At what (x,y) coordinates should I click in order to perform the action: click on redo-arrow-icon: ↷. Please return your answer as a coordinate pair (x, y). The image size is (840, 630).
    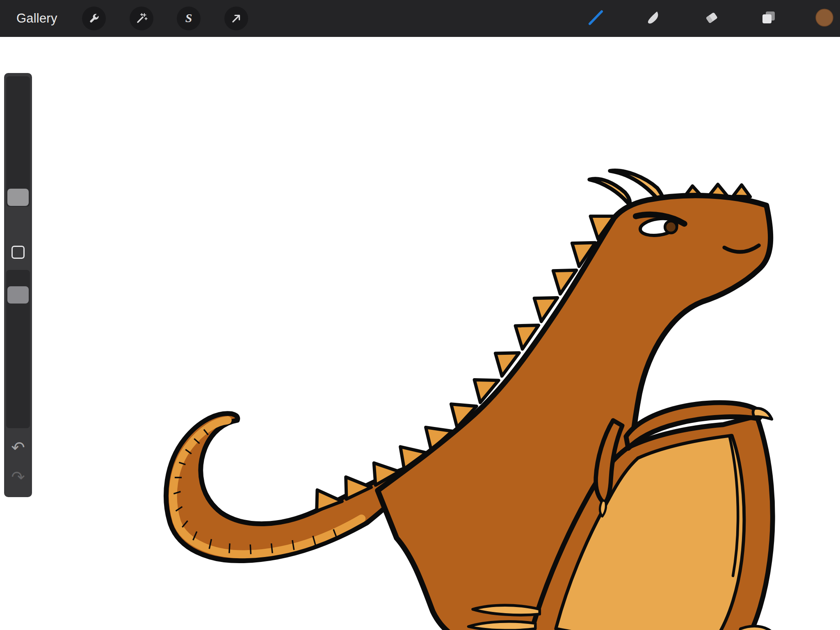
    Looking at the image, I should click on (18, 477).